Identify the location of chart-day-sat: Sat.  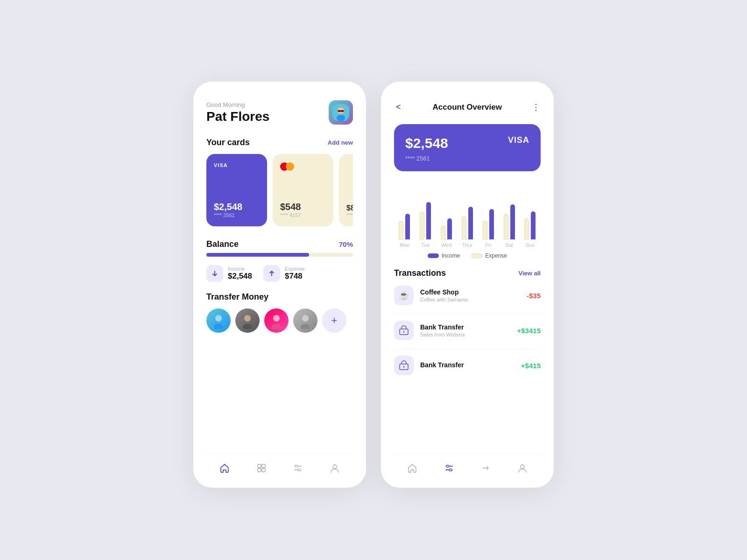
(509, 226).